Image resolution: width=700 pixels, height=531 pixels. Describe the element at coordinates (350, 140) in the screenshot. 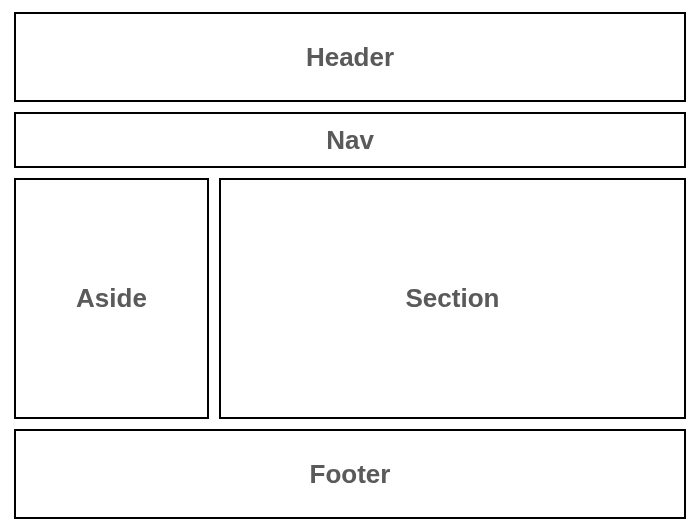

I see `nav-label: Nav` at that location.